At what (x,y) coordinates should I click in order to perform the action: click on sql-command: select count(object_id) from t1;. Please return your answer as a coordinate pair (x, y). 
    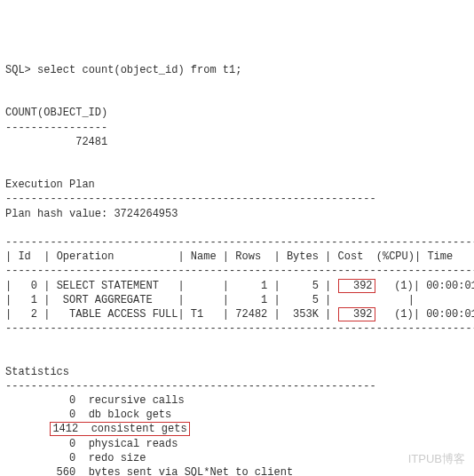
    Looking at the image, I should click on (139, 70).